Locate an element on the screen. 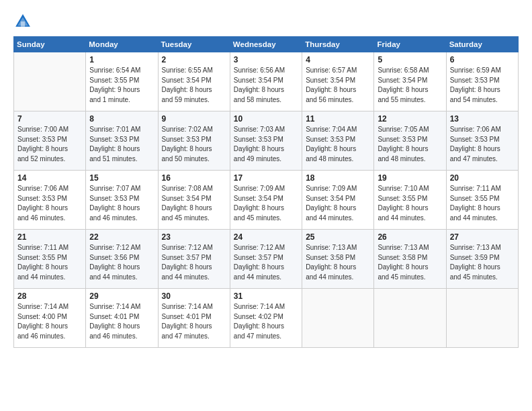  day-info: Sunrise: 6:55 AMSunset: 3:54 PMDaylight:… is located at coordinates (194, 85).